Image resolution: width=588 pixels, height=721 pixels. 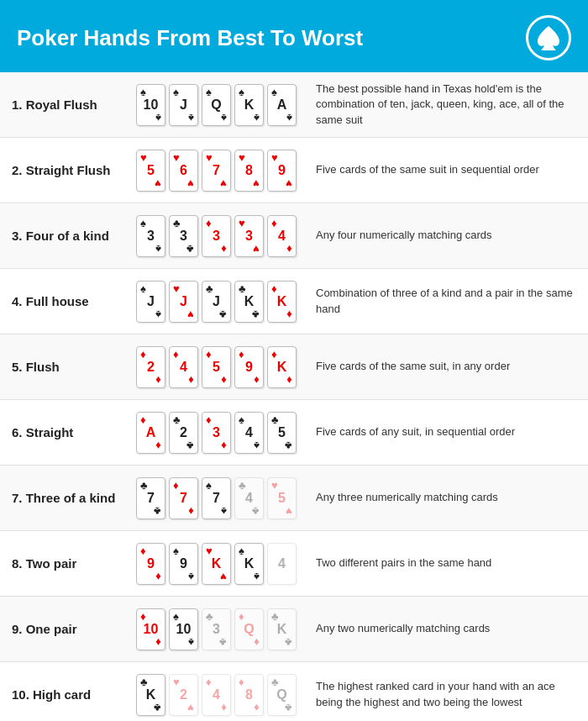 What do you see at coordinates (74, 563) in the screenshot?
I see `hand-name: 8. Two pair` at bounding box center [74, 563].